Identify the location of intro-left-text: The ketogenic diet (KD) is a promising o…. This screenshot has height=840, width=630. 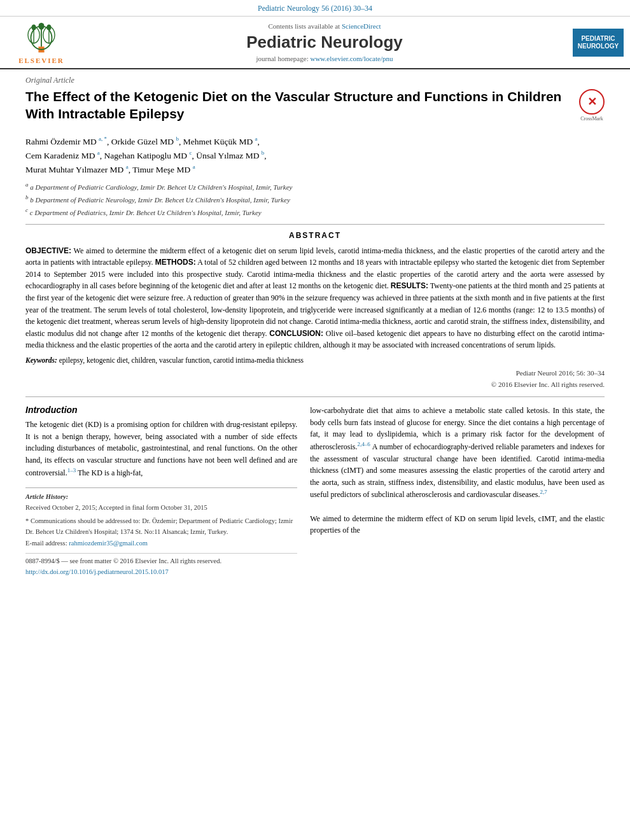
(162, 449).